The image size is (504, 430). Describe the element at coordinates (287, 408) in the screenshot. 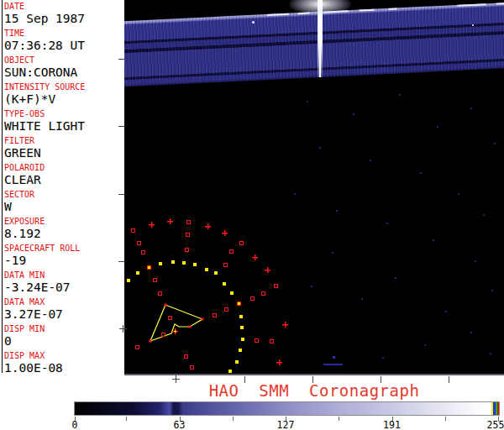

I see `colorbar` at that location.